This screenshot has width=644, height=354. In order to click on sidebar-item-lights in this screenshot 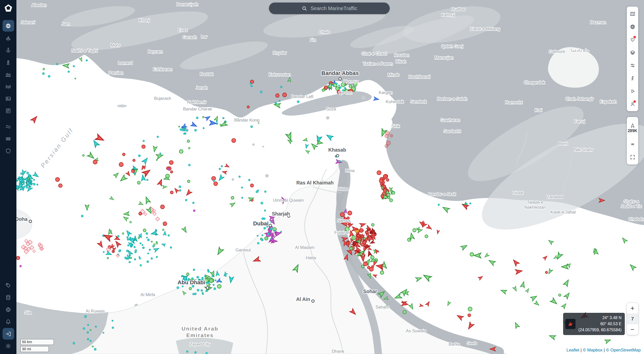, I will do `click(8, 62)`.